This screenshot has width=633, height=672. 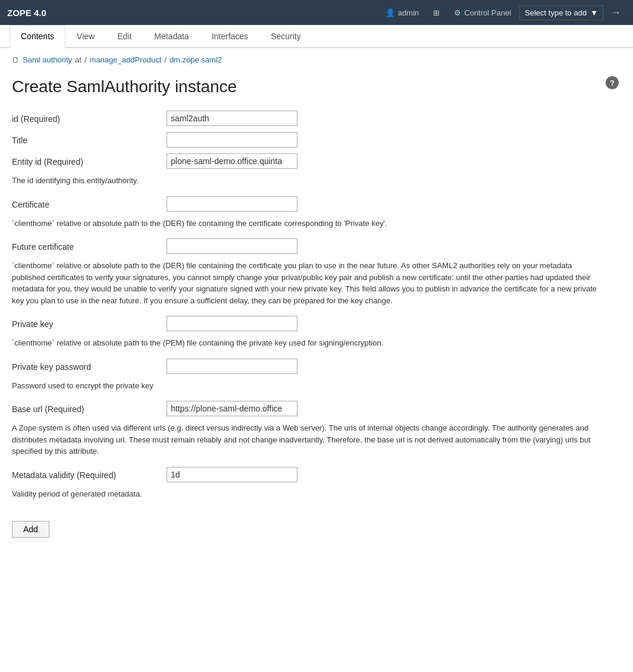 I want to click on form-row-certificate: Certificate, so click(x=315, y=204).